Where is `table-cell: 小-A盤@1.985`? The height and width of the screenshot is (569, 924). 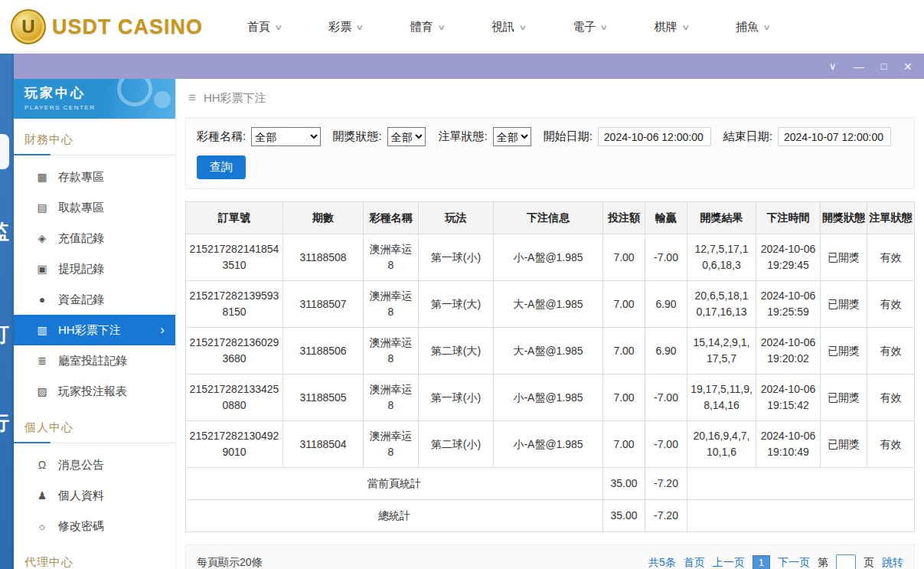
table-cell: 小-A盤@1.985 is located at coordinates (548, 444).